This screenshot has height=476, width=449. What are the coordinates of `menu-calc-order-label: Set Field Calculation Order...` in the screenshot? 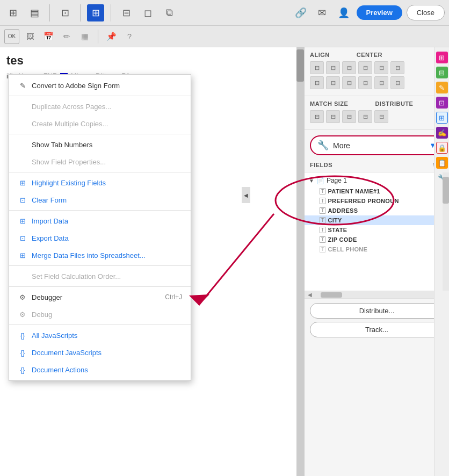 It's located at (76, 276).